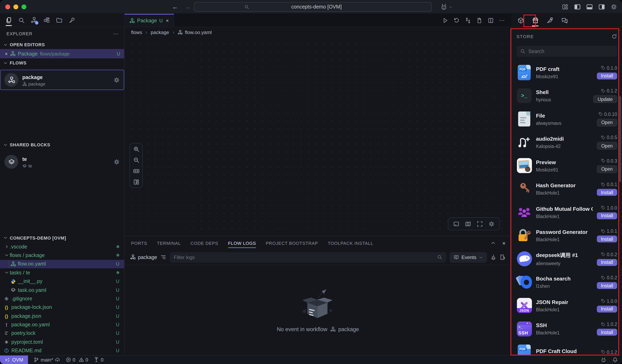 Image resolution: width=622 pixels, height=364 pixels. What do you see at coordinates (316, 7) in the screenshot?
I see `command-center-input` at bounding box center [316, 7].